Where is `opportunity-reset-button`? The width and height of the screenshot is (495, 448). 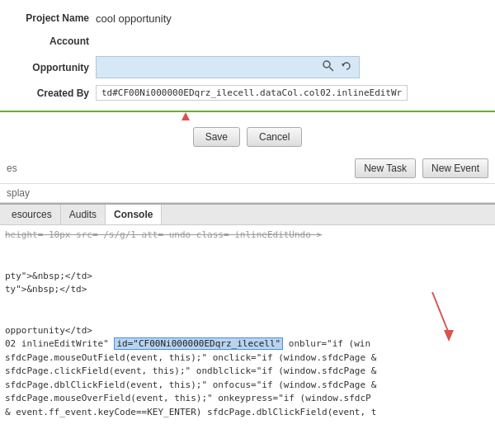 opportunity-reset-button is located at coordinates (346, 68).